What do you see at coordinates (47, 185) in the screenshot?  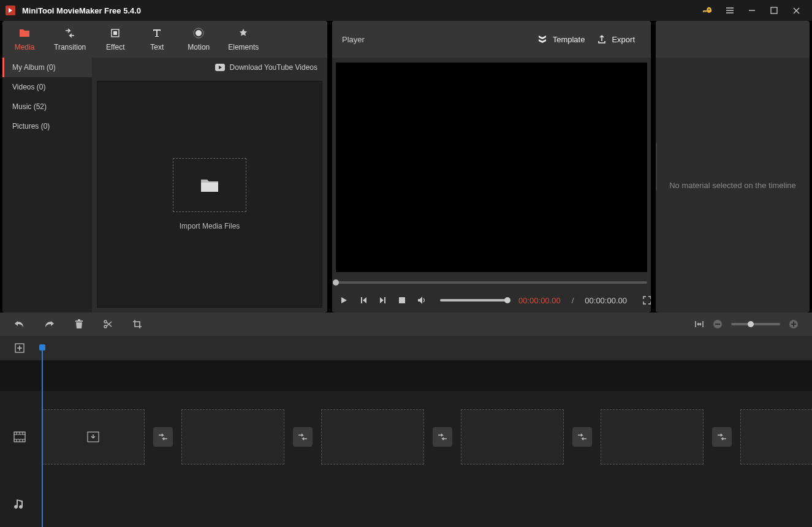 I see `media-category-list: My Album (0) Videos (0) Music (52) Pictu…` at bounding box center [47, 185].